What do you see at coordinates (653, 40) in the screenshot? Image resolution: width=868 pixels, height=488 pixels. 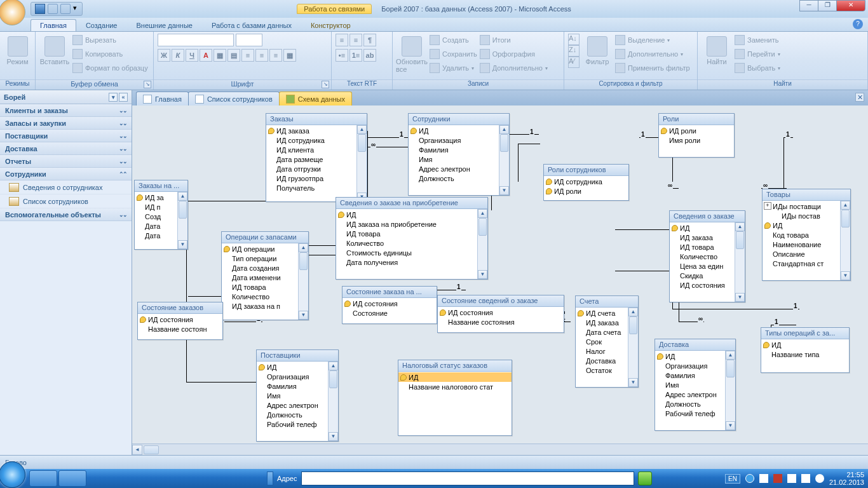 I see `selection-filter-button: Выделение▾` at bounding box center [653, 40].